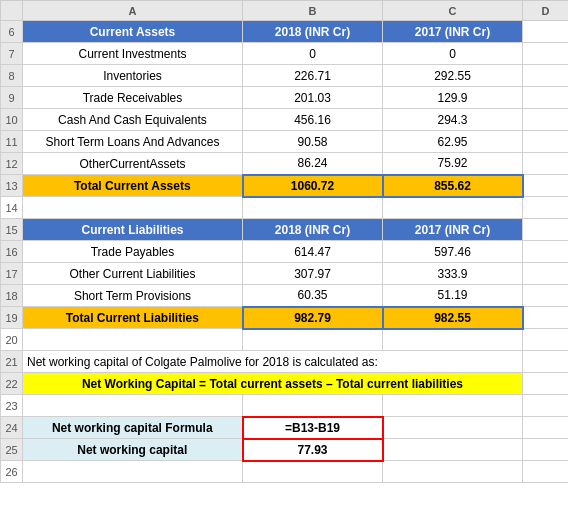  I want to click on cell-c8: 292.55, so click(453, 76).